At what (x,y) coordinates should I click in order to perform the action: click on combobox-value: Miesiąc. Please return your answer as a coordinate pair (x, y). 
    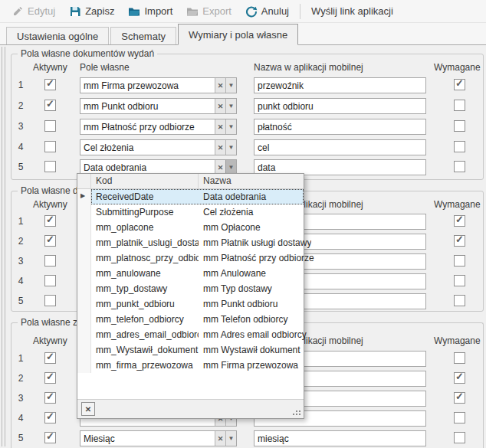
    Looking at the image, I should click on (147, 438).